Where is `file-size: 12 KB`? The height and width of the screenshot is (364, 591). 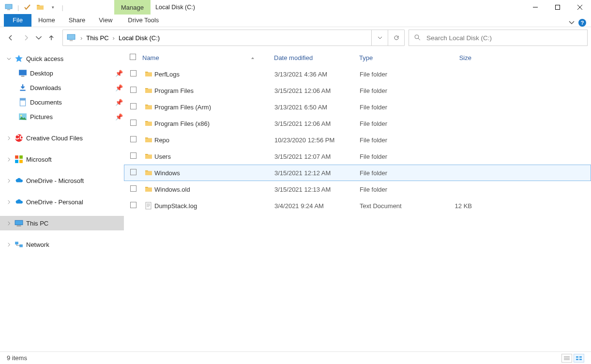
file-size: 12 KB is located at coordinates (450, 206).